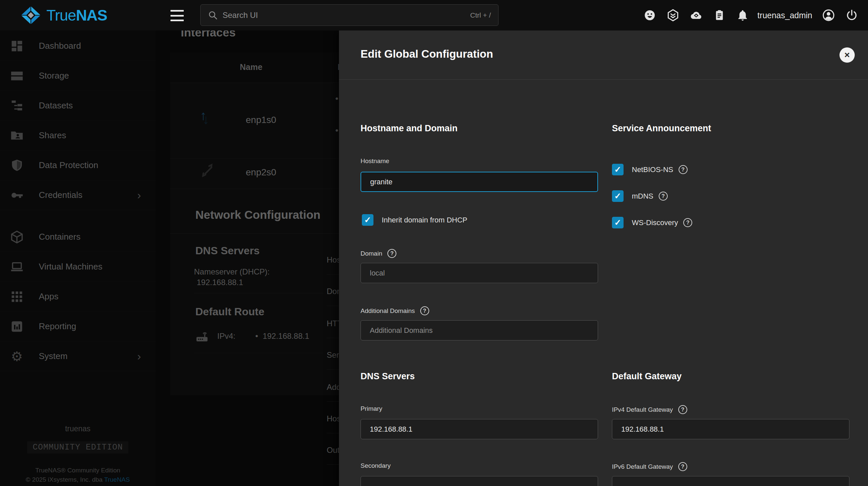  I want to click on search-icon, so click(213, 15).